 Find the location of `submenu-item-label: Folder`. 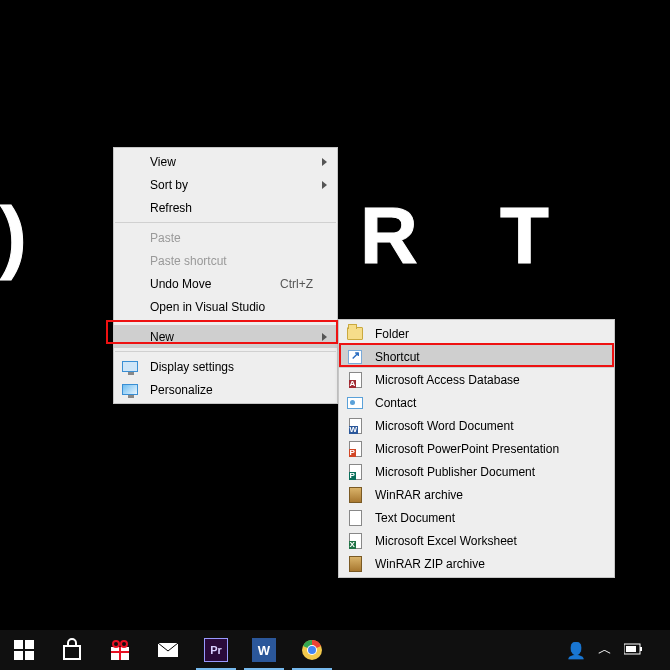

submenu-item-label: Folder is located at coordinates (392, 334).